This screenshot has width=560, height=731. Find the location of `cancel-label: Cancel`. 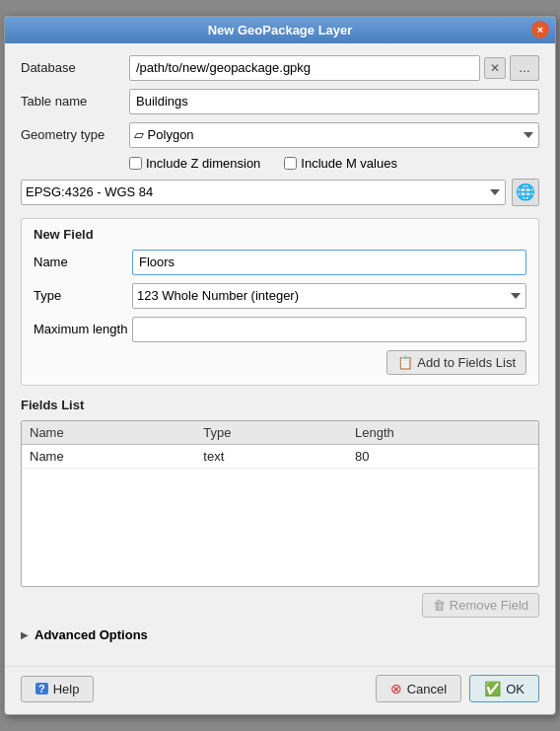

cancel-label: Cancel is located at coordinates (427, 689).